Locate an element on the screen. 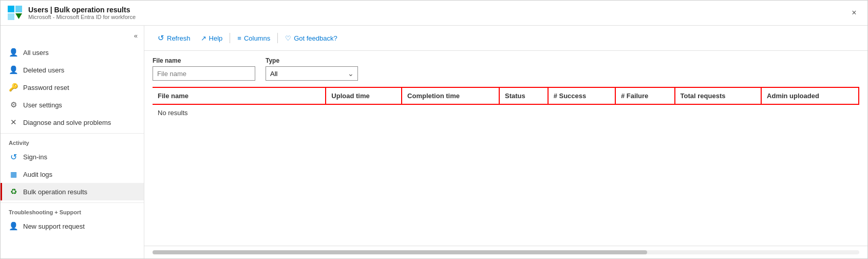  page-subtitle: Microsoft - Microsoft Entra ID for workf… is located at coordinates (82, 17).